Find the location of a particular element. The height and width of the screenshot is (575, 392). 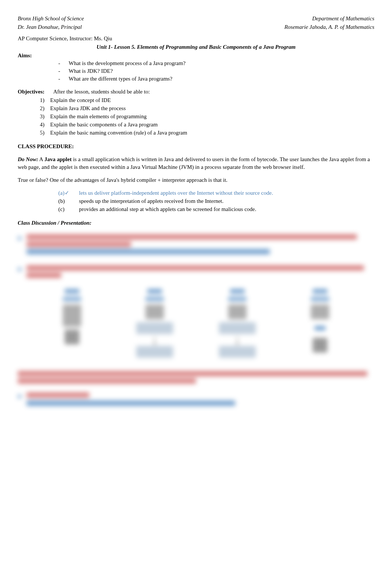

option-a-text: lets us deliver platform-independent app… is located at coordinates (176, 193).